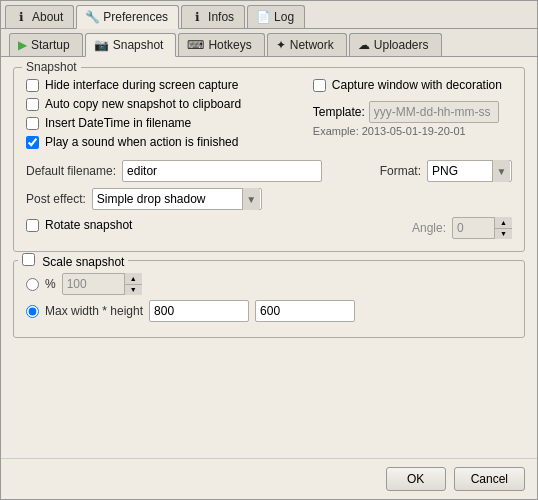 The height and width of the screenshot is (500, 538). Describe the element at coordinates (269, 199) in the screenshot. I see `post-effect-row: Post effect: Simple drop shadow None Ref…` at that location.